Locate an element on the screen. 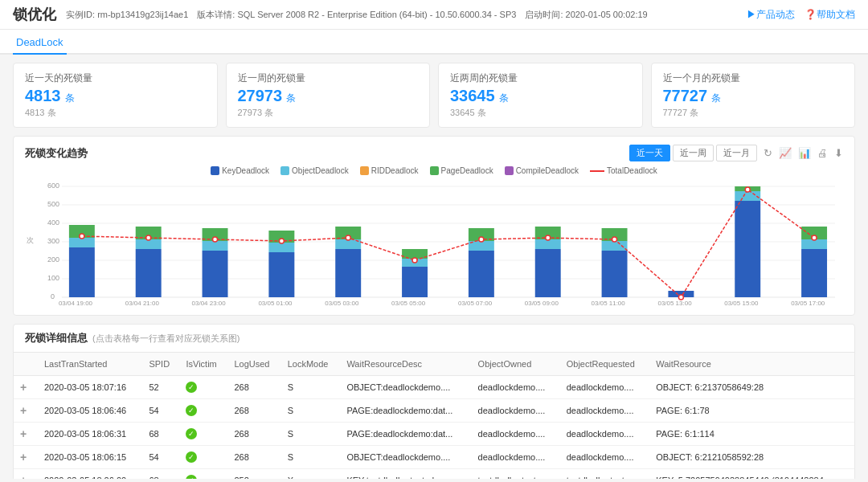 The height and width of the screenshot is (482, 868). svg-text: 600 is located at coordinates (53, 186).